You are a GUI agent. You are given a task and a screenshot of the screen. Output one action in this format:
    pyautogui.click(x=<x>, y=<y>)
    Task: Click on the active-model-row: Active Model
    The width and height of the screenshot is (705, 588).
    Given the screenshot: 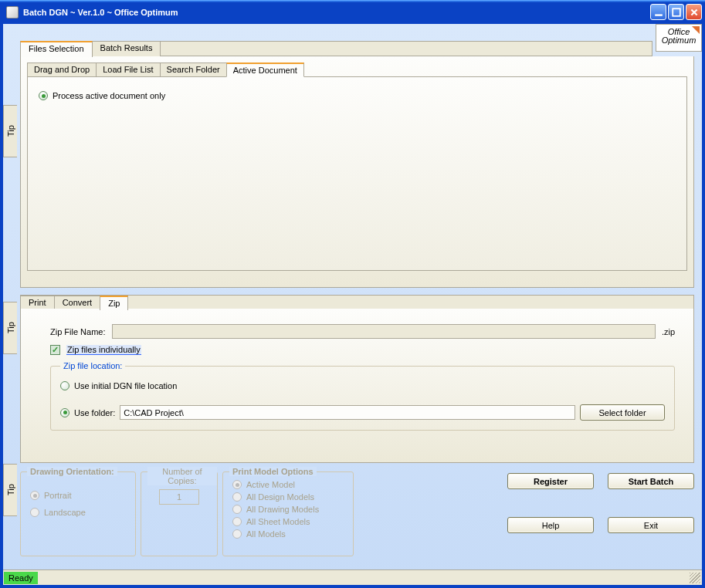 What is the action you would take?
    pyautogui.click(x=288, y=485)
    